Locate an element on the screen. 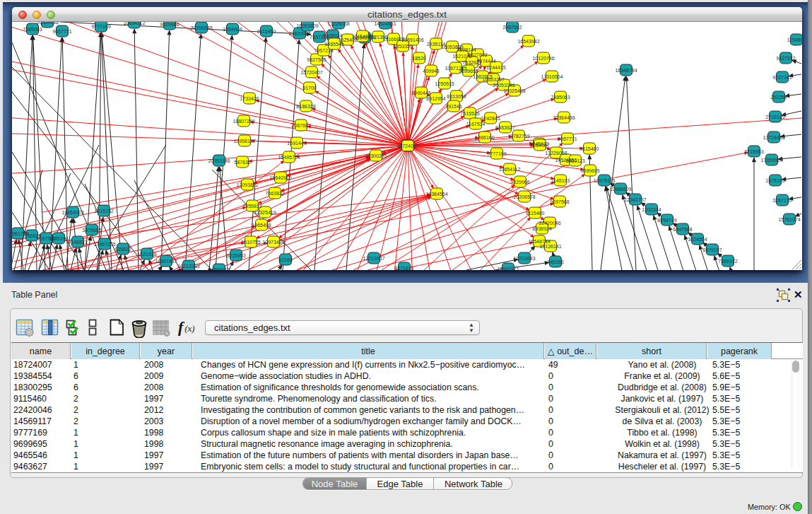 The height and width of the screenshot is (514, 812). svg-text: 9242845 is located at coordinates (490, 119).